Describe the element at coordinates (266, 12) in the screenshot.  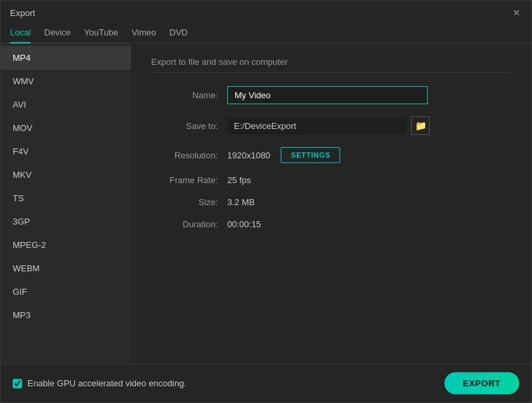
I see `title-bar: Export ✕` at that location.